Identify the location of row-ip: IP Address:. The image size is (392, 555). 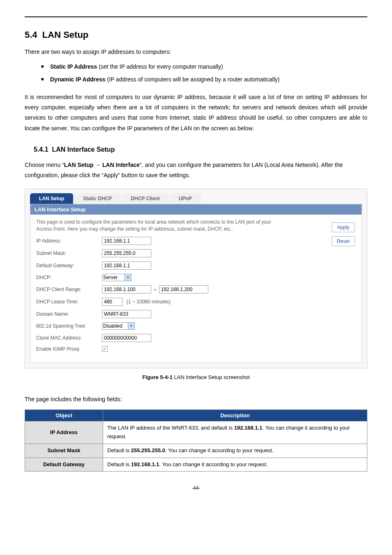
(196, 241).